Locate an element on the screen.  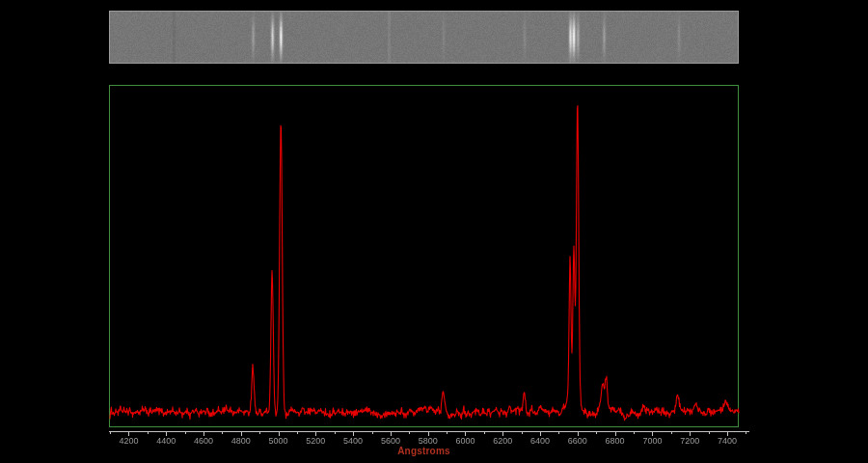
x-tick-label: 4400 is located at coordinates (166, 441).